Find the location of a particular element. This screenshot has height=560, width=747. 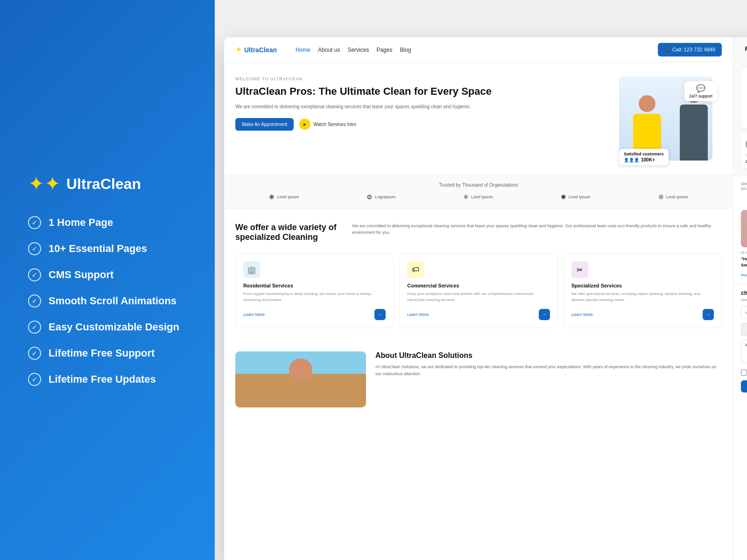

contact-agree-checkbox-row: I agree that my submitted data is being … is located at coordinates (744, 372).